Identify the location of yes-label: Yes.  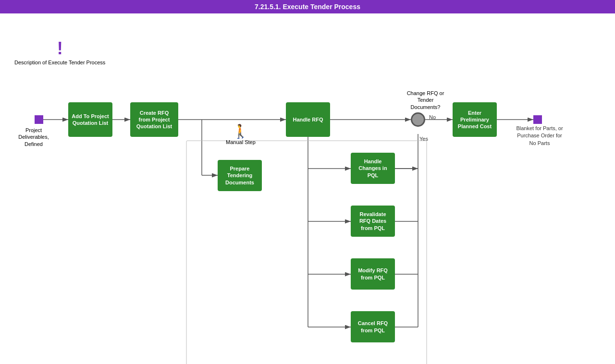
(424, 139).